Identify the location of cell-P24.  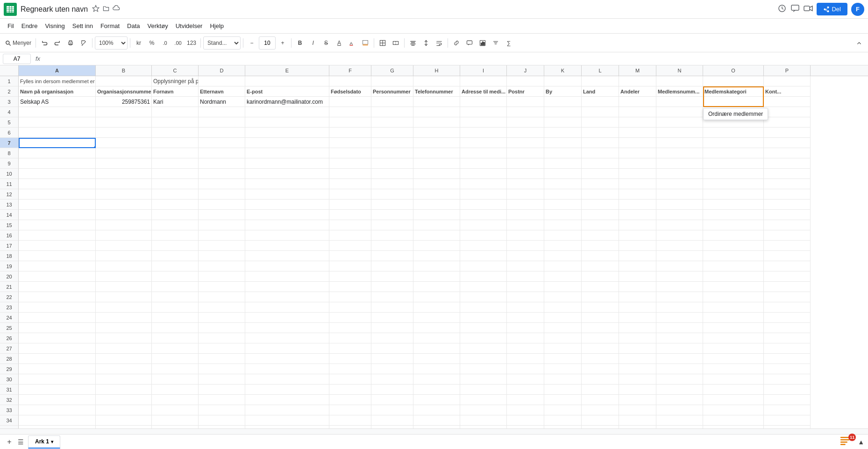
(787, 318).